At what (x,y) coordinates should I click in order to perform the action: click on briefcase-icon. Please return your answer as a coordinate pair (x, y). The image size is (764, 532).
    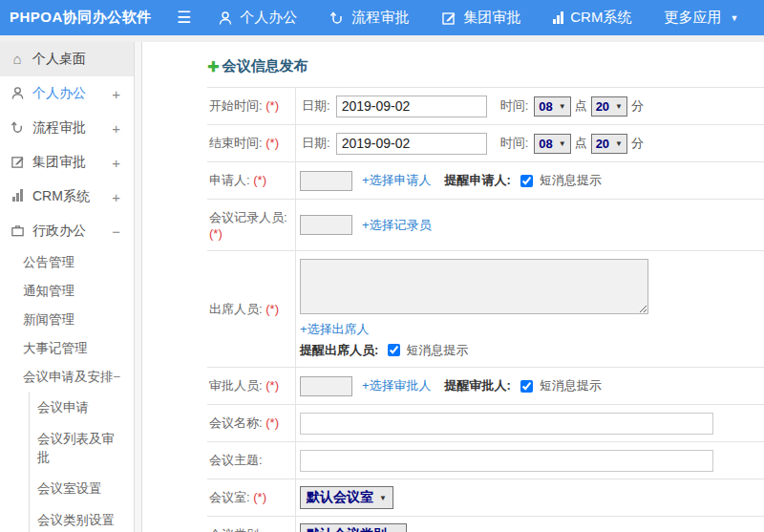
    Looking at the image, I should click on (17, 231).